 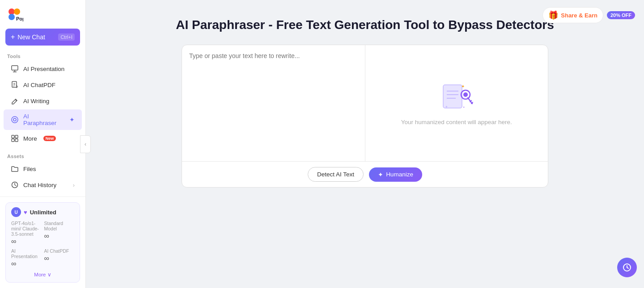 I want to click on more-link-label: More ∨, so click(x=42, y=275).